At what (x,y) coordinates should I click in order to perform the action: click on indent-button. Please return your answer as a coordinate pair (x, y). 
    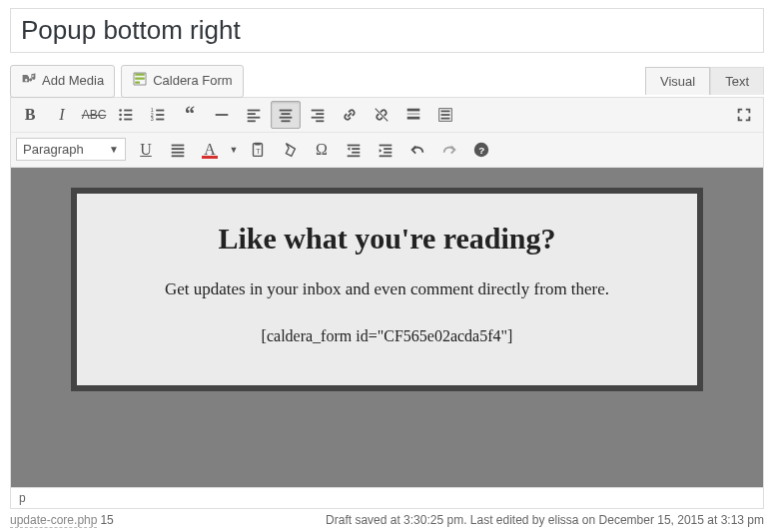
    Looking at the image, I should click on (386, 150).